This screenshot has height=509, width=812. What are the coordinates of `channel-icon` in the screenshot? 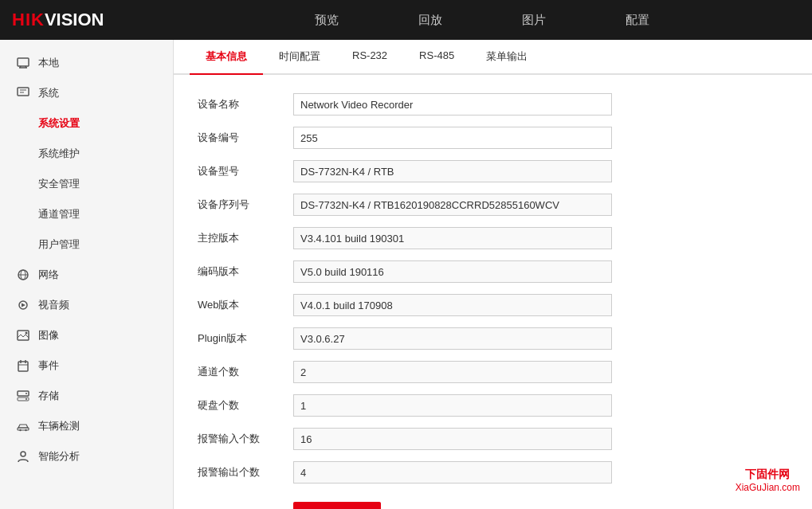 It's located at (23, 214).